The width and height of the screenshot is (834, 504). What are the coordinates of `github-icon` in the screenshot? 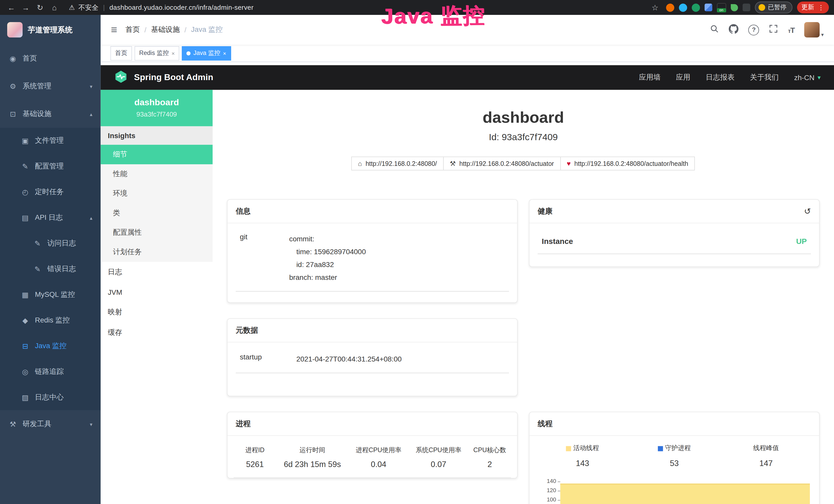 It's located at (734, 30).